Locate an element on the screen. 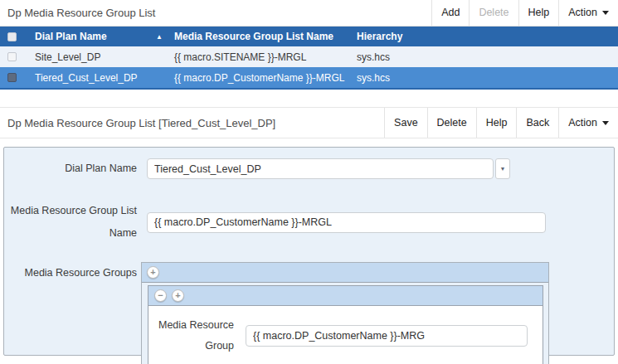 The width and height of the screenshot is (618, 364). media-resource-groups-label: Media Resource Groups is located at coordinates (71, 274).